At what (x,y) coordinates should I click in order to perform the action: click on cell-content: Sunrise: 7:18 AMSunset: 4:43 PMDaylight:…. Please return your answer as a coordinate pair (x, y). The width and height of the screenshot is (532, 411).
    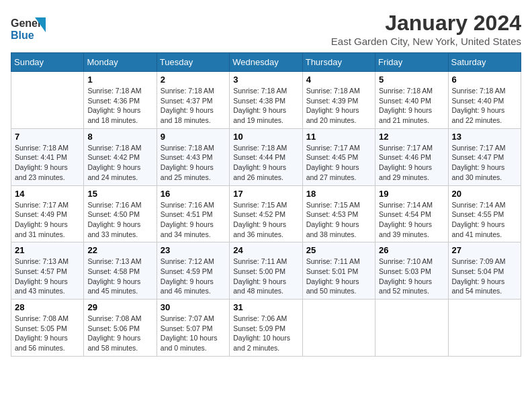
    Looking at the image, I should click on (193, 163).